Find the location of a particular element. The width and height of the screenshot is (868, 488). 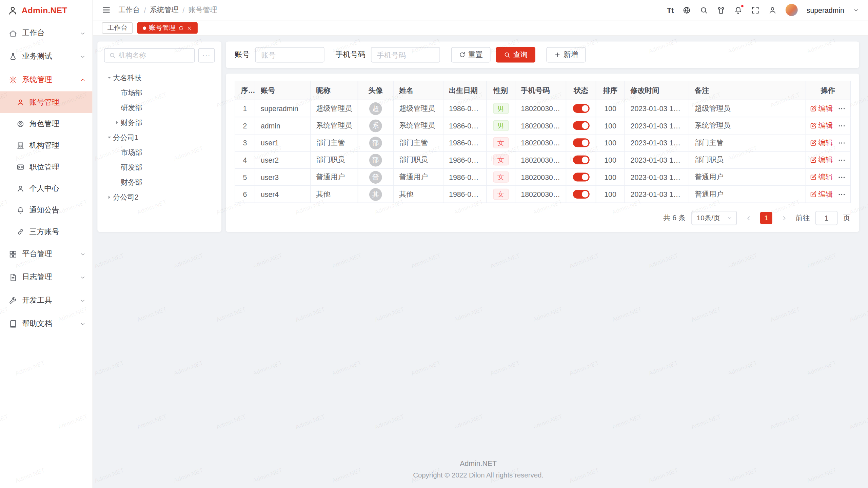

footer-copyright: Copyright © 2022 Dilon All rights reserv… is located at coordinates (478, 475).